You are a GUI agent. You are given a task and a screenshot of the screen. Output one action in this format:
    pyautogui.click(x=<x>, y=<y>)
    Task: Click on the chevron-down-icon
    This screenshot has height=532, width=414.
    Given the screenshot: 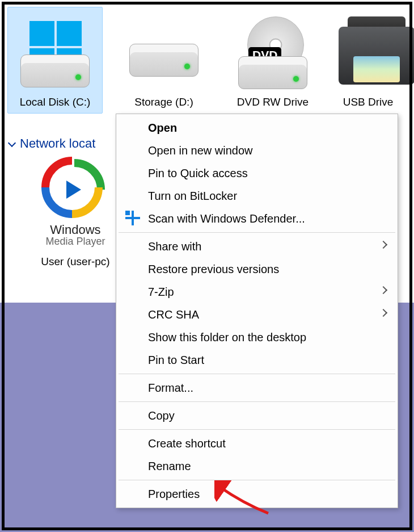 What is the action you would take?
    pyautogui.click(x=12, y=144)
    